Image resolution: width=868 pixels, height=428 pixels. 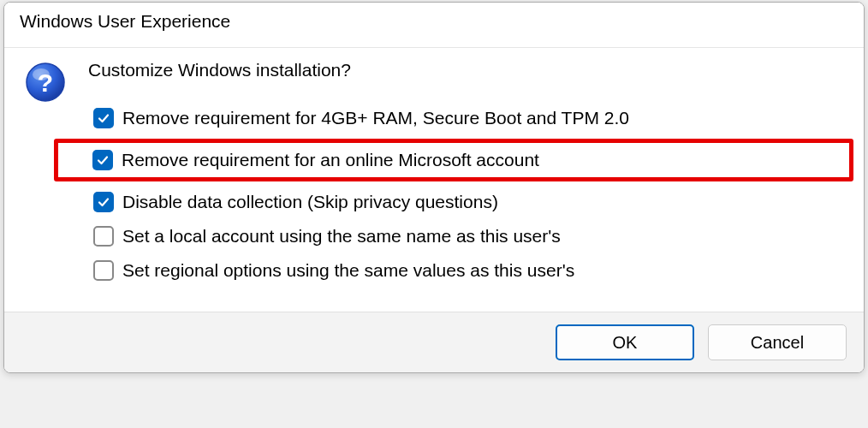 What do you see at coordinates (467, 236) in the screenshot?
I see `option-local-account: Set a local account using the same name …` at bounding box center [467, 236].